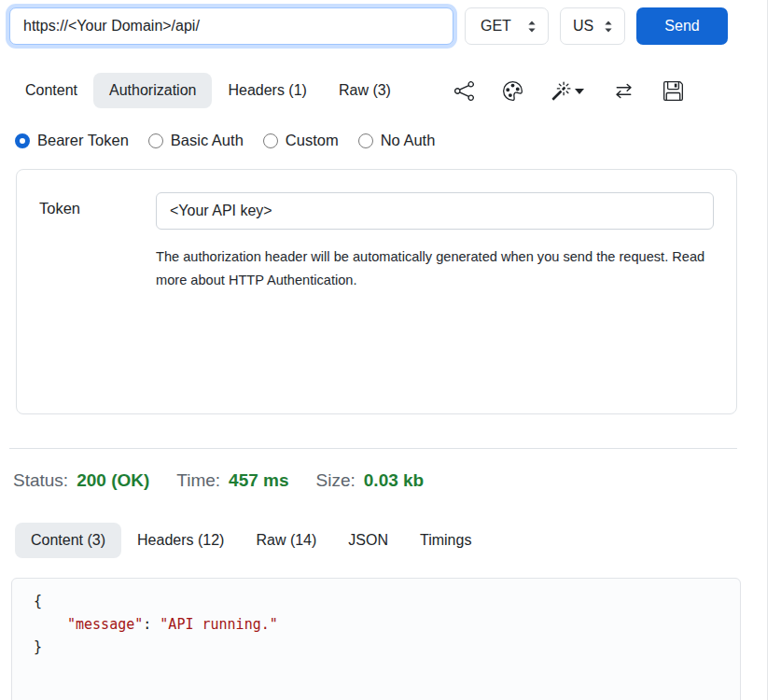 The width and height of the screenshot is (781, 700). What do you see at coordinates (386, 648) in the screenshot?
I see `code-line: }` at bounding box center [386, 648].